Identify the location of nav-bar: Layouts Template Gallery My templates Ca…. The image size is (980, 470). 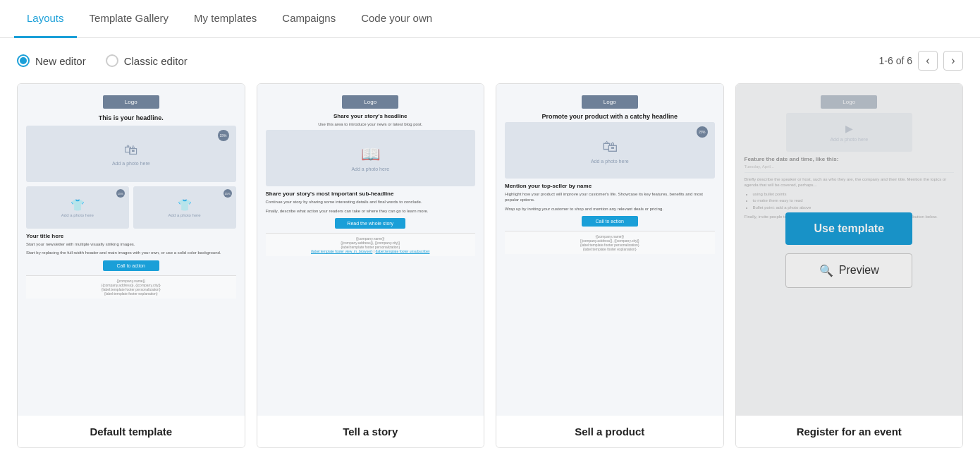
(490, 19).